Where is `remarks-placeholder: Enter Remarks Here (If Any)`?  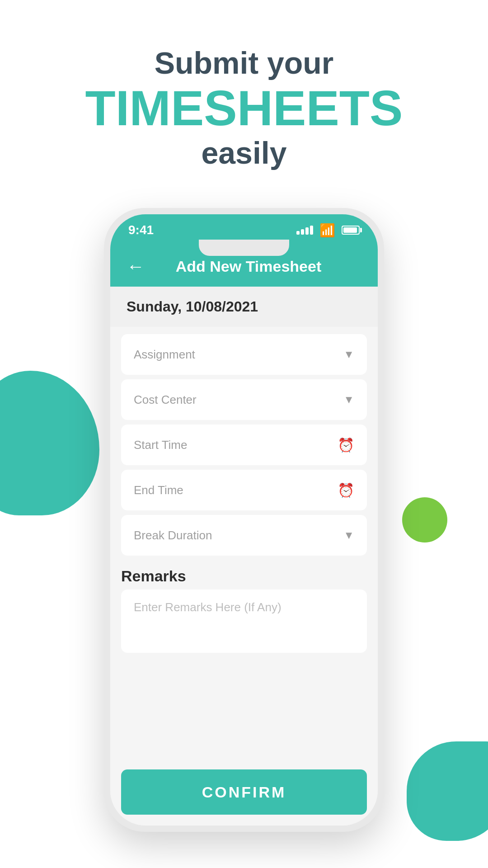 remarks-placeholder: Enter Remarks Here (If Any) is located at coordinates (208, 607).